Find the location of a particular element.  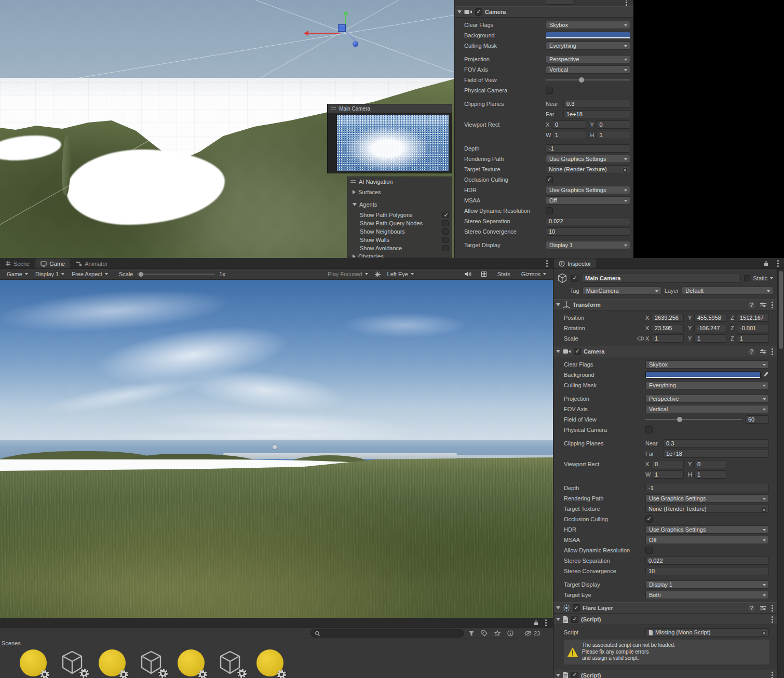

gizmos-dropdown: Gizmos is located at coordinates (534, 274).